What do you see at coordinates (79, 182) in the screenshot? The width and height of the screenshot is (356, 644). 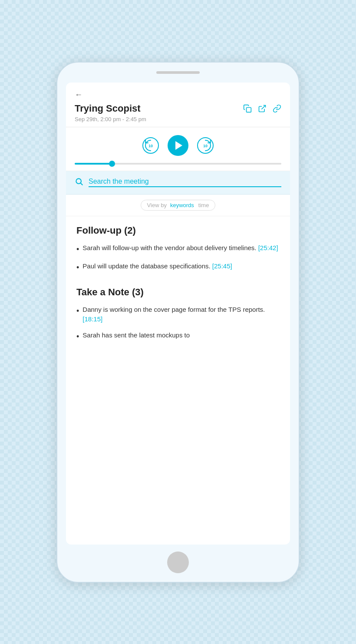 I see `search-icon` at bounding box center [79, 182].